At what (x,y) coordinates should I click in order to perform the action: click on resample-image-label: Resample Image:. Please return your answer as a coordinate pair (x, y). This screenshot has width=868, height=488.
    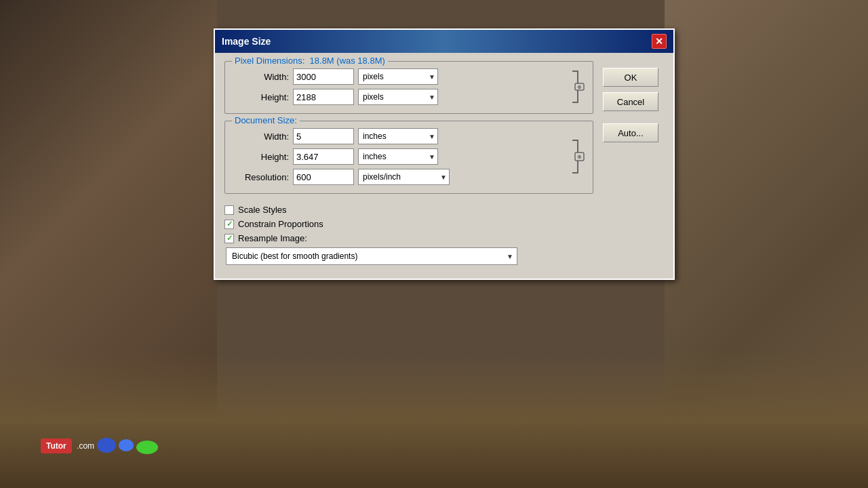
    Looking at the image, I should click on (273, 239).